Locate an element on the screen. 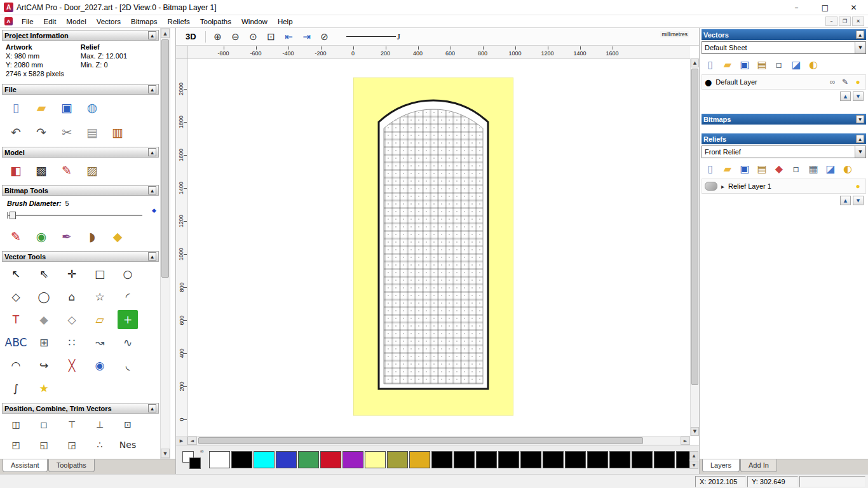 The width and height of the screenshot is (868, 488). tab-layers: Layers is located at coordinates (721, 466).